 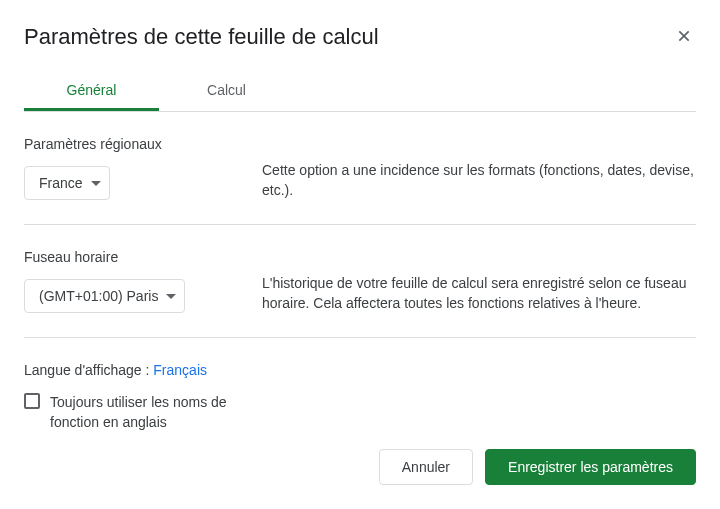 What do you see at coordinates (202, 37) in the screenshot?
I see `dialog-title: Paramètres de cette feuille de calcul` at bounding box center [202, 37].